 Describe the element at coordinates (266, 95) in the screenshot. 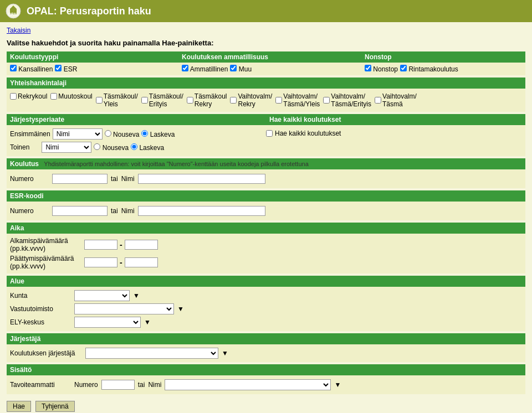

I see `yhteishankintalaji-section: Yhteishankintalaji Rekrykoul Muutoskoul …` at that location.